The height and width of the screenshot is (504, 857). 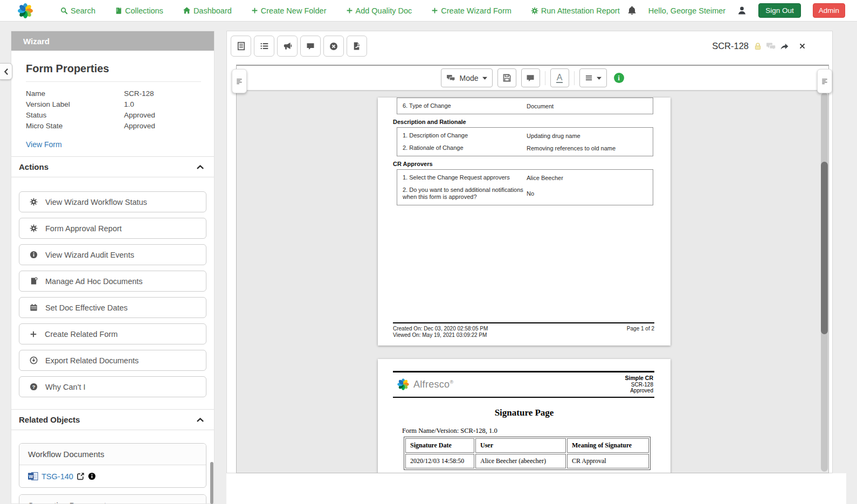 I want to click on description-rationale-box: 1. Description of Change Updating drug n…, so click(x=525, y=142).